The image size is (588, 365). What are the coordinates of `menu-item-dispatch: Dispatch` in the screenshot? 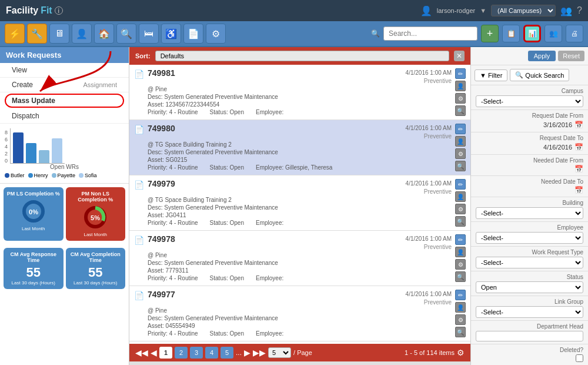 It's located at (65, 117).